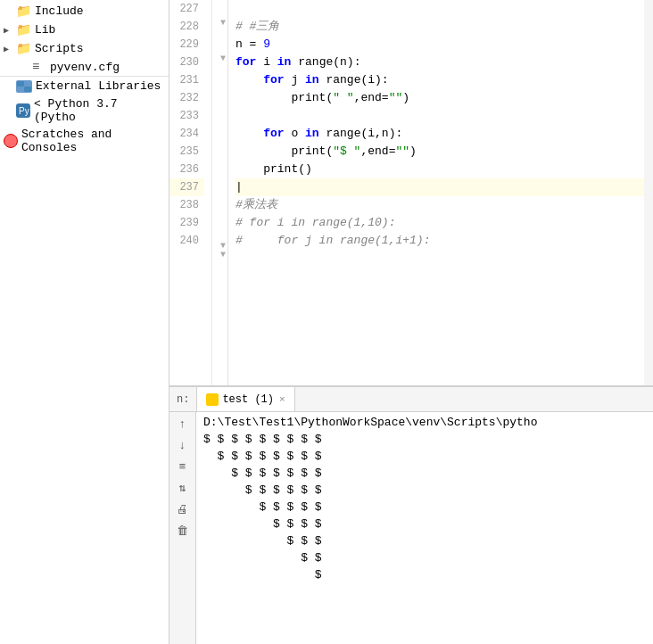  Describe the element at coordinates (220, 193) in the screenshot. I see `code-gutter: ▼ ▼ ▼ ▼` at that location.